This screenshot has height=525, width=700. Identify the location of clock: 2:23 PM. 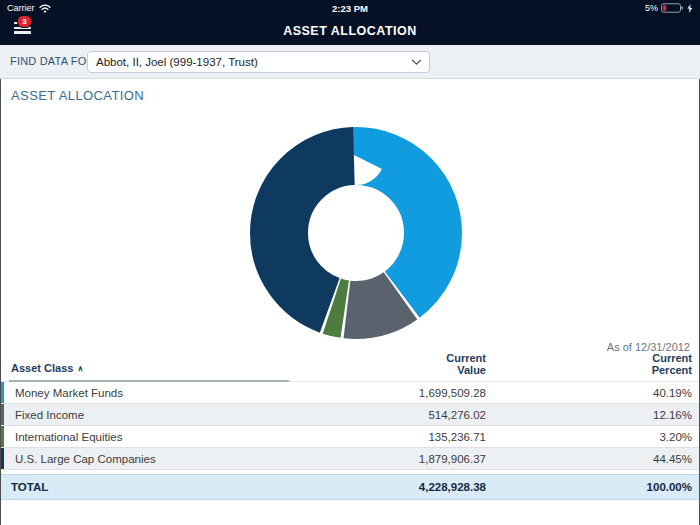
(350, 8).